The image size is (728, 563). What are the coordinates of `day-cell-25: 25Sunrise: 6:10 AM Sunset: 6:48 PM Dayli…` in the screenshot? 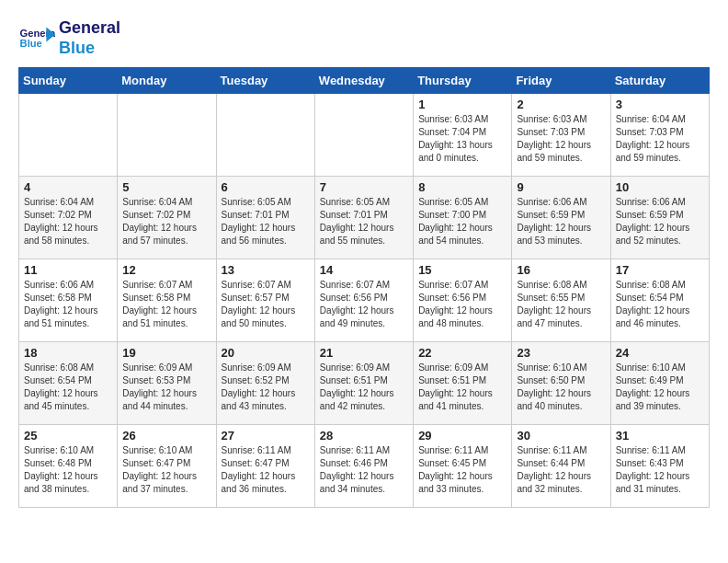 It's located at (68, 466).